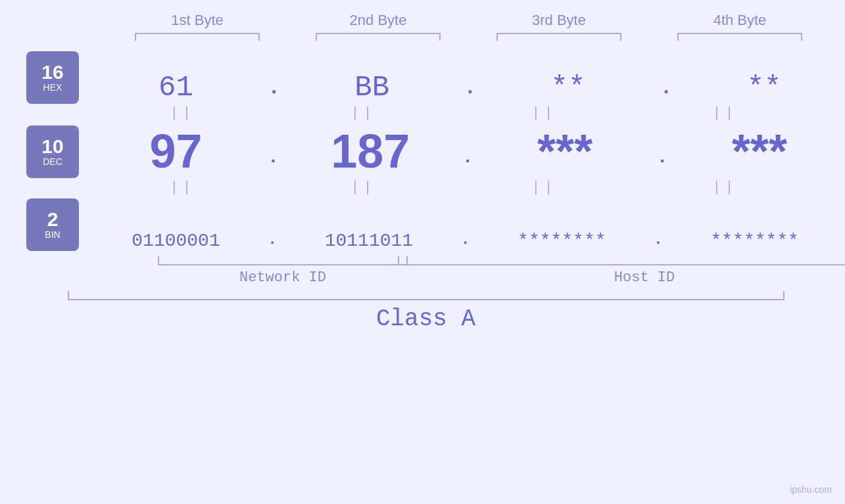  I want to click on bin-badge-number: 2, so click(53, 219).